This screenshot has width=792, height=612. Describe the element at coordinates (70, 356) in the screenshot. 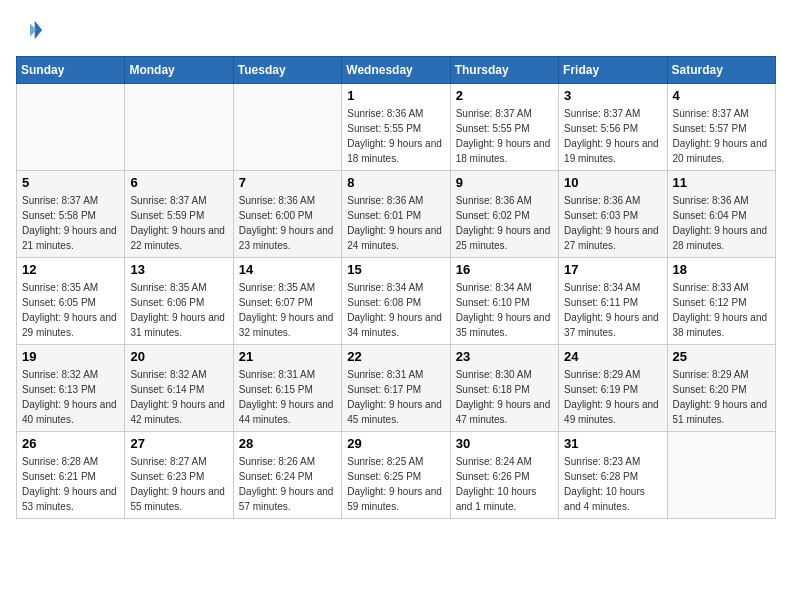

I see `day-number: 19` at that location.